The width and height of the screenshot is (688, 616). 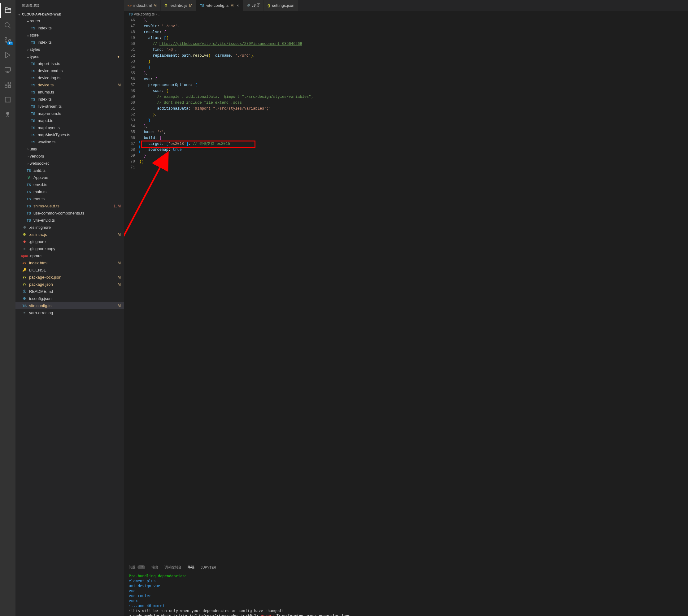 I want to click on code-line: // https://github.com/vitejs/vite/issues…, so click(x=414, y=44).